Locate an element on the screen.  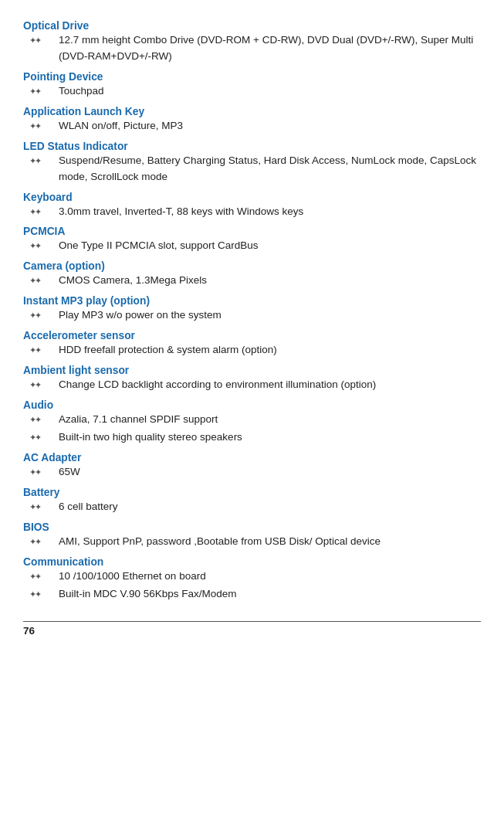
section-heading-4: Keyboard is located at coordinates (252, 198).